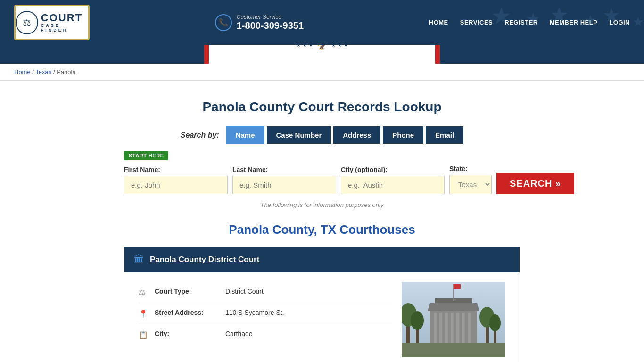 This screenshot has width=644, height=362. I want to click on info-note: The following is for information purpose…, so click(322, 205).